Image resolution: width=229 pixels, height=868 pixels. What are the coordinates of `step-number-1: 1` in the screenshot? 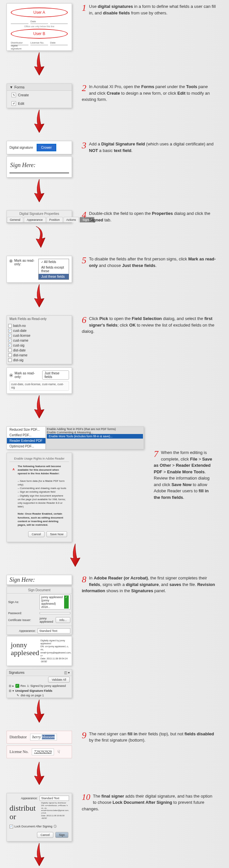 It's located at (84, 8).